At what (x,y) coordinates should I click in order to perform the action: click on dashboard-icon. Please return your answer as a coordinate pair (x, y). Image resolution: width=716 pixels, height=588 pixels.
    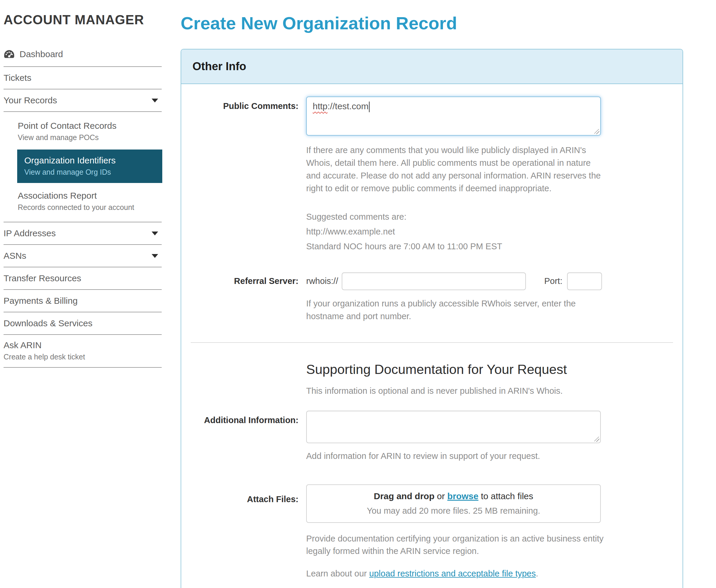
    Looking at the image, I should click on (9, 54).